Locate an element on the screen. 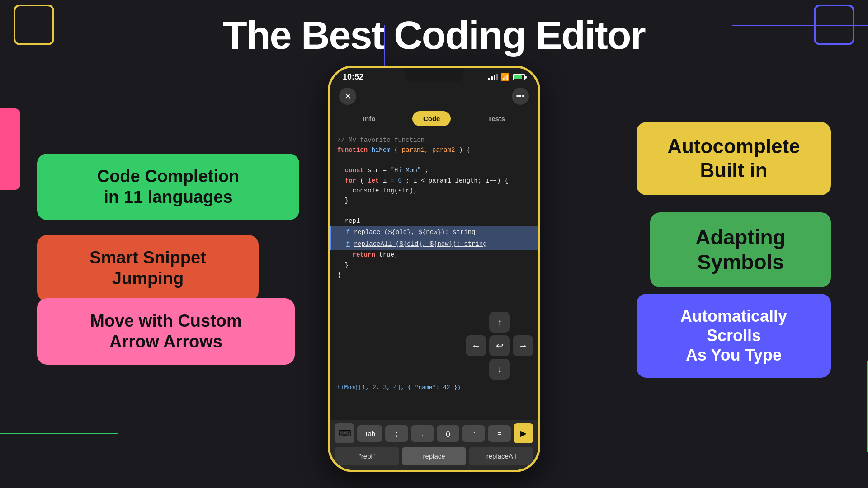  suggest-replaceall: replaceAll is located at coordinates (501, 456).